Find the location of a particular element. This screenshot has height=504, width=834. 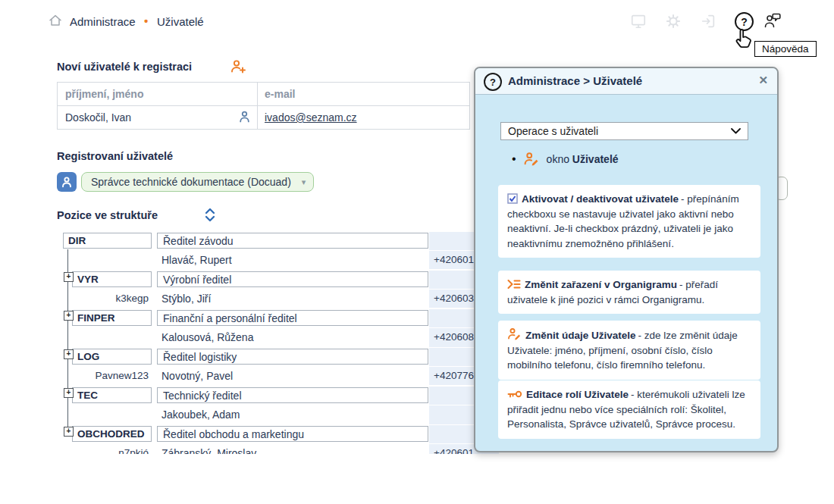

card-title: Změnit zařazení v Organigramu is located at coordinates (600, 285).